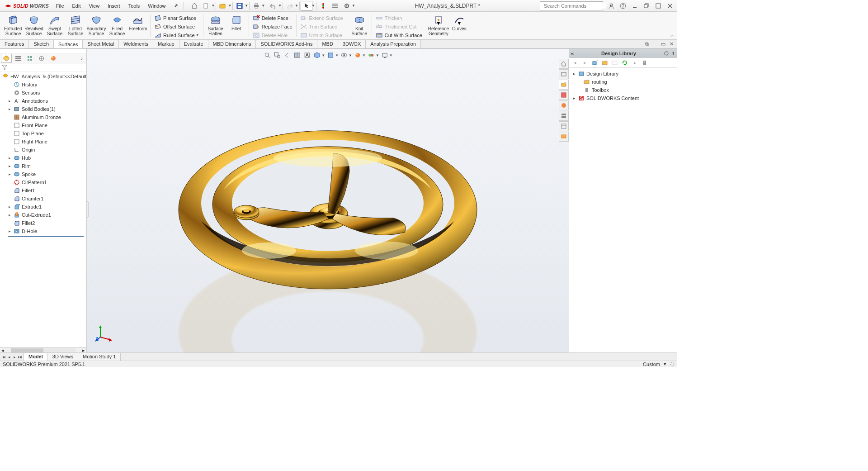 The width and height of the screenshot is (868, 471). I want to click on dynamic-annotation-icon: A, so click(307, 55).